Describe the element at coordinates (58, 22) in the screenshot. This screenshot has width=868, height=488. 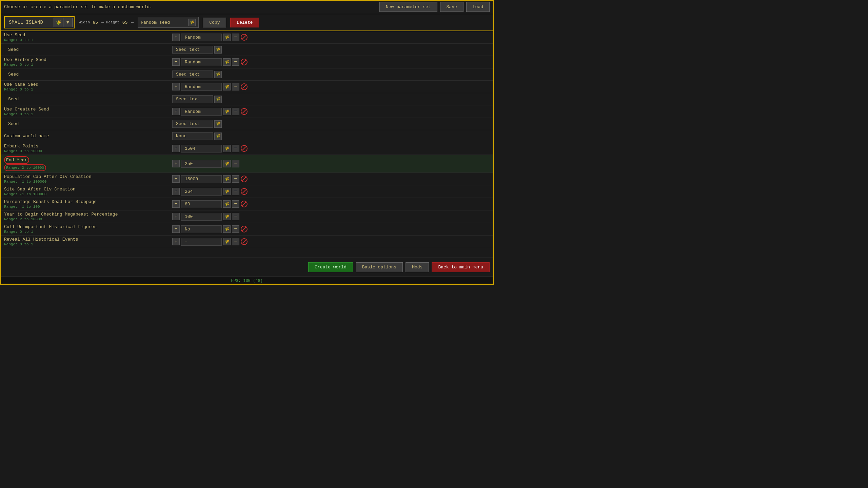
I see `preset-wheat-icon: 🌾` at that location.